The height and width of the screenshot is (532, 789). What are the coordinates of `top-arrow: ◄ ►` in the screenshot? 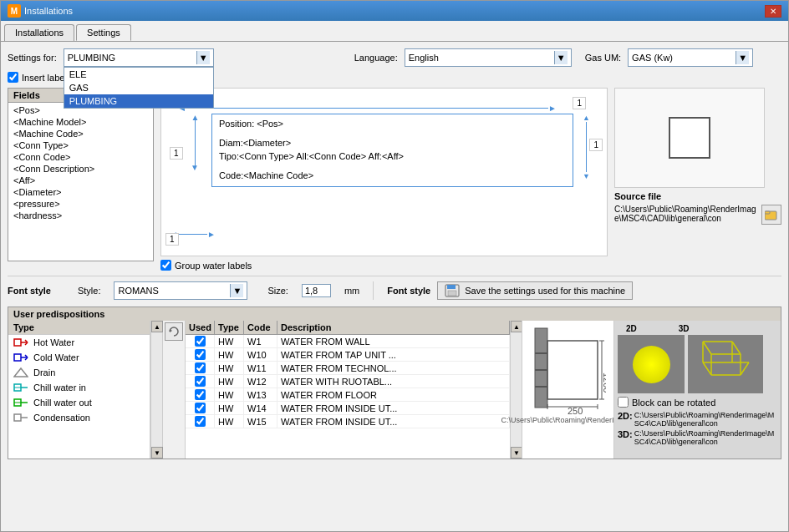 It's located at (368, 109).